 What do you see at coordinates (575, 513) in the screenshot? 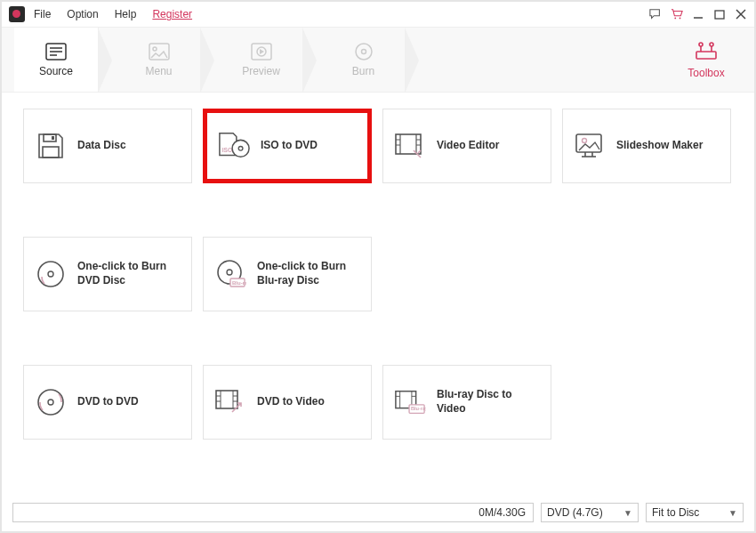
I see `disc-type-value: DVD (4.7G)` at bounding box center [575, 513].